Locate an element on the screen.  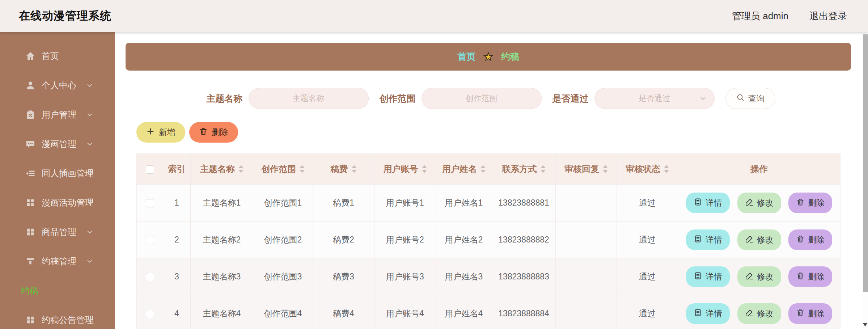
sidebar: 首页 个人中心 用户管理 漫画管理 同人插画管理 is located at coordinates (57, 180).